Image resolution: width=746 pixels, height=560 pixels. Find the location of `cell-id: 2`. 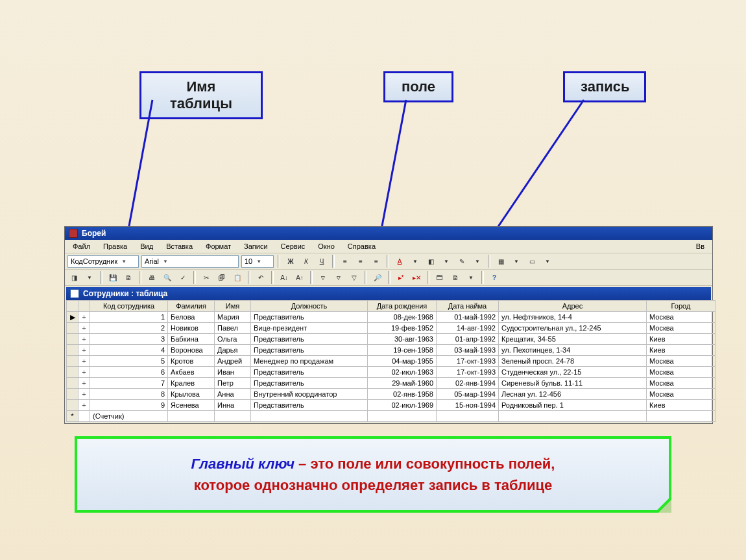

cell-id: 2 is located at coordinates (129, 328).